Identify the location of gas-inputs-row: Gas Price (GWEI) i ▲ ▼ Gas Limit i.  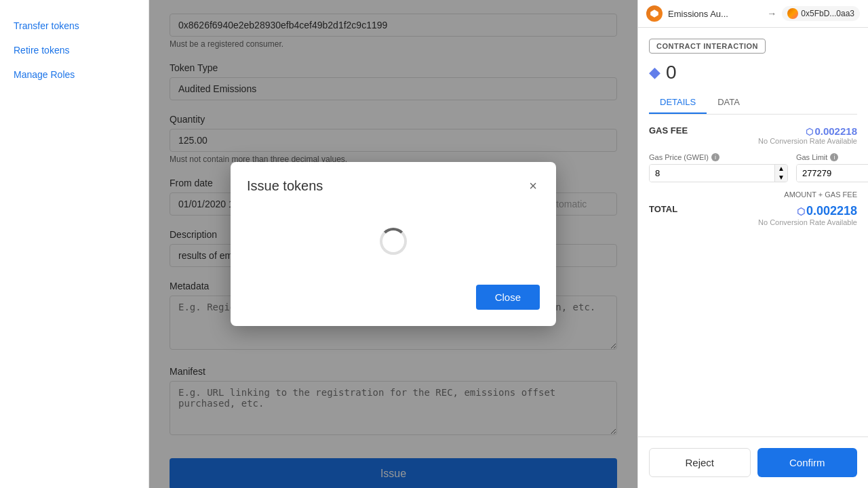
(753, 168).